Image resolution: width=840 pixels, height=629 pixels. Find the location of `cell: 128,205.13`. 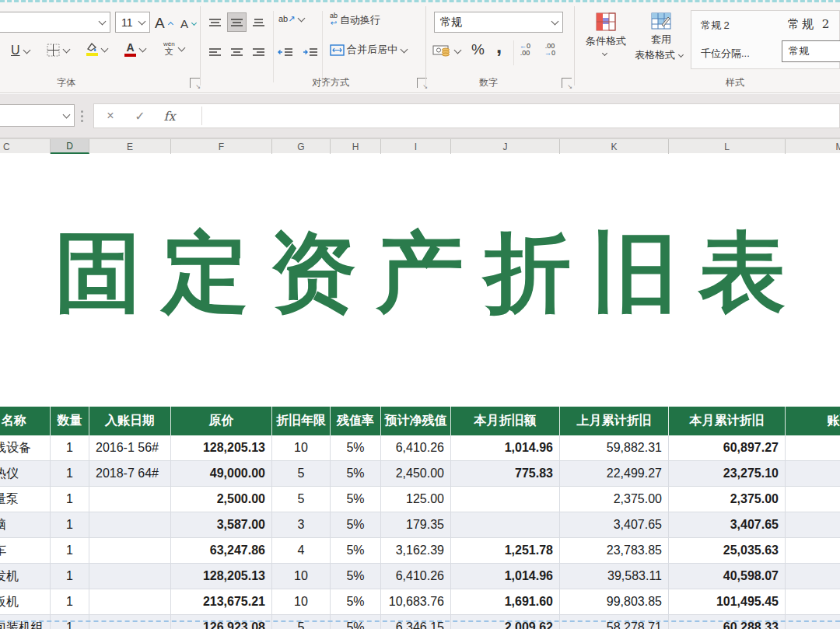

cell: 128,205.13 is located at coordinates (222, 577).